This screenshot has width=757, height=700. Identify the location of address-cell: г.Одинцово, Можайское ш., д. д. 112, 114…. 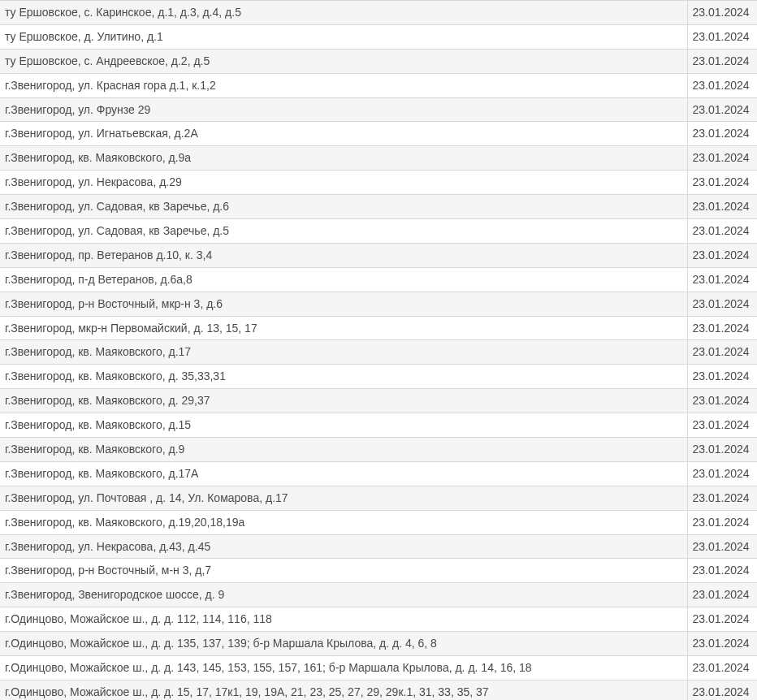
(344, 620).